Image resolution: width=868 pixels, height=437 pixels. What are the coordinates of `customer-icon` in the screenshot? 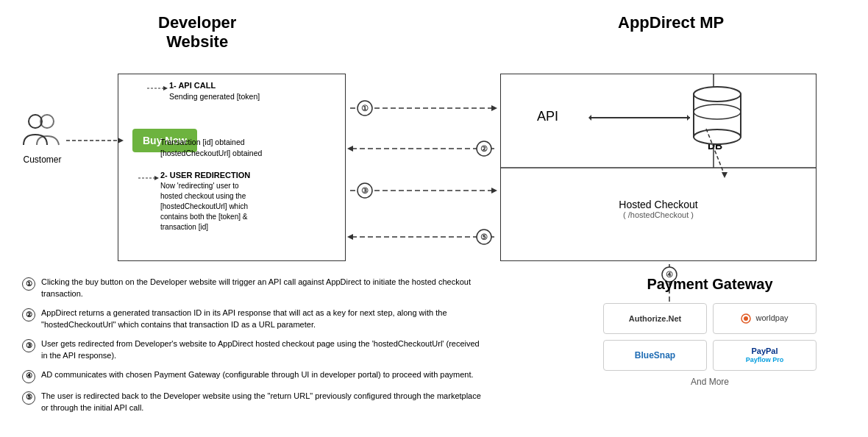 It's located at (43, 132).